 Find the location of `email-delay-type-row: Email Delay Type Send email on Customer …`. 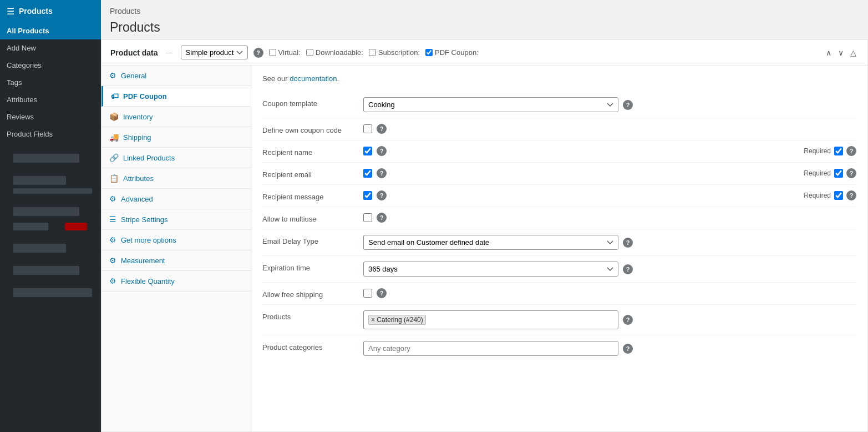

email-delay-type-row: Email Delay Type Send email on Customer … is located at coordinates (559, 243).